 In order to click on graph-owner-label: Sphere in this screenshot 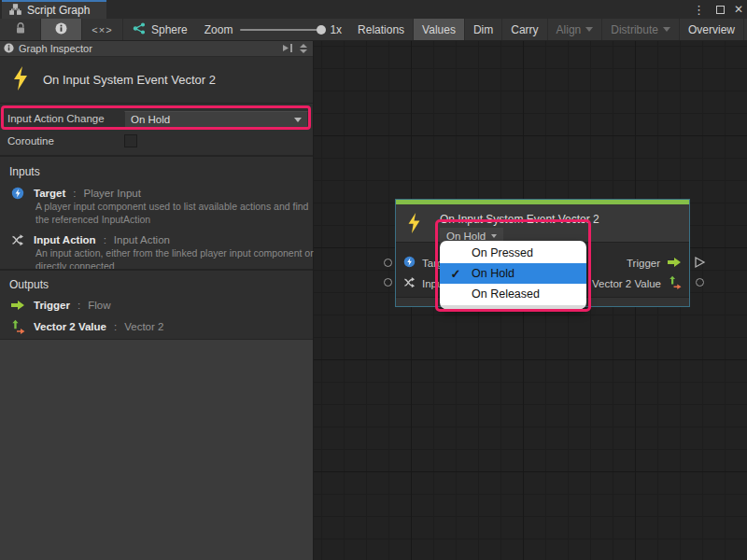, I will do `click(170, 30)`.